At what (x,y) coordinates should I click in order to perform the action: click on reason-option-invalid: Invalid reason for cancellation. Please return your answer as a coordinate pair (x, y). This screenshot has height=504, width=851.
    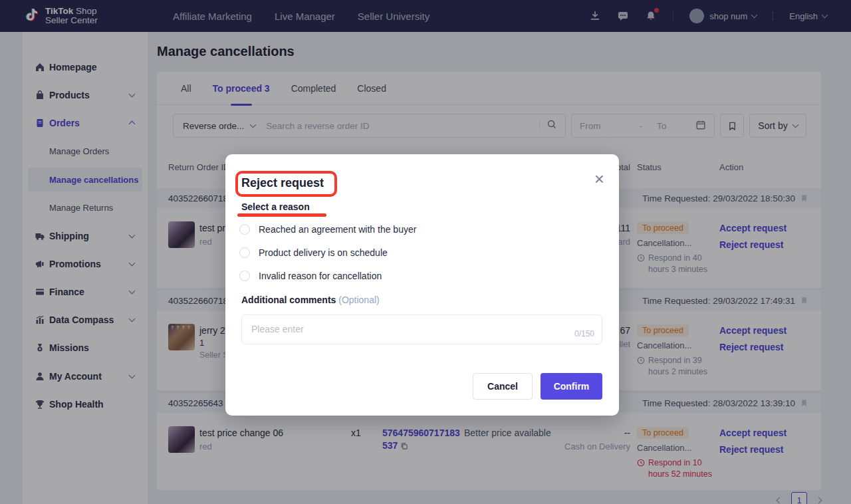
    Looking at the image, I should click on (310, 276).